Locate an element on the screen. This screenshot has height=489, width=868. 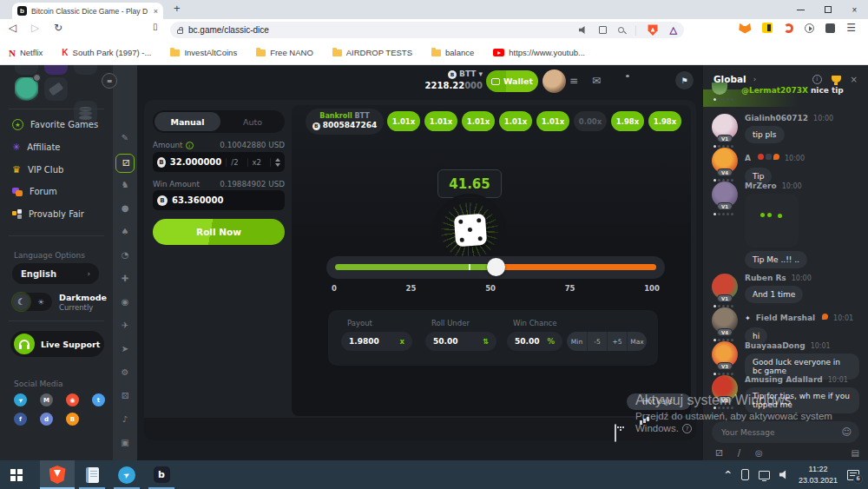
roll-now-button: Roll Now is located at coordinates (219, 232).